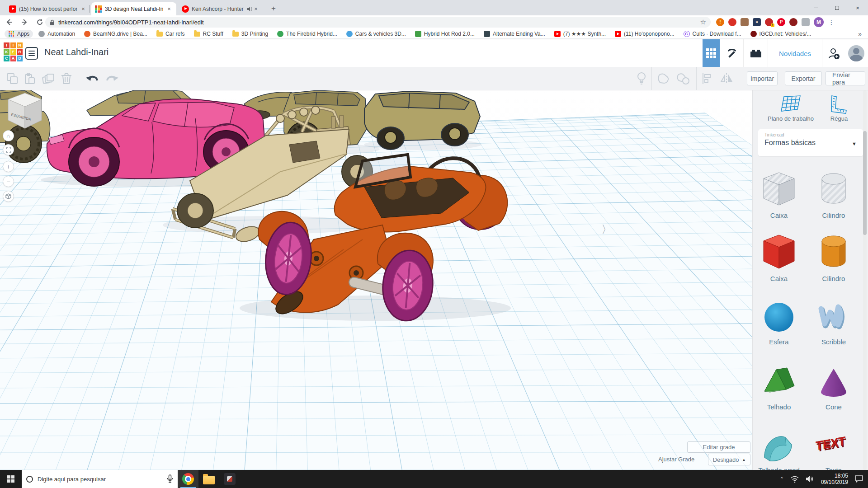 Image resolution: width=868 pixels, height=488 pixels. Describe the element at coordinates (24, 22) in the screenshot. I see `forward-icon` at that location.